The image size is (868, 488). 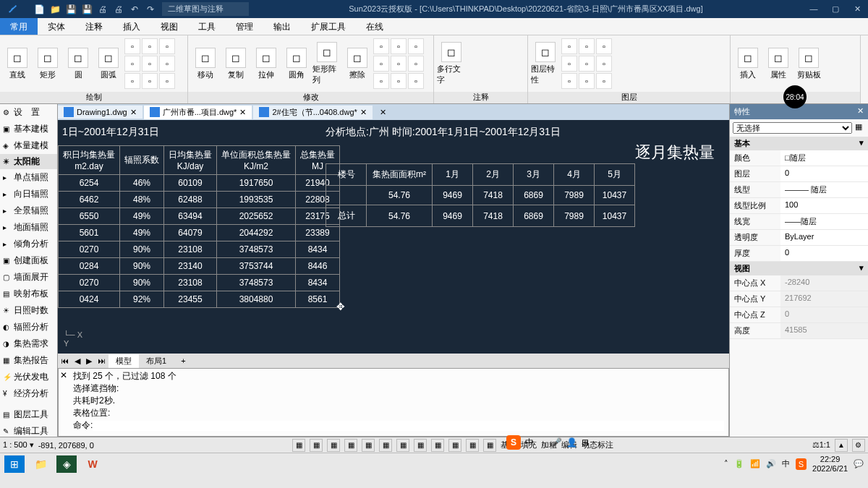 What do you see at coordinates (89, 361) in the screenshot?
I see `layout-nav-next: ▶` at bounding box center [89, 361].